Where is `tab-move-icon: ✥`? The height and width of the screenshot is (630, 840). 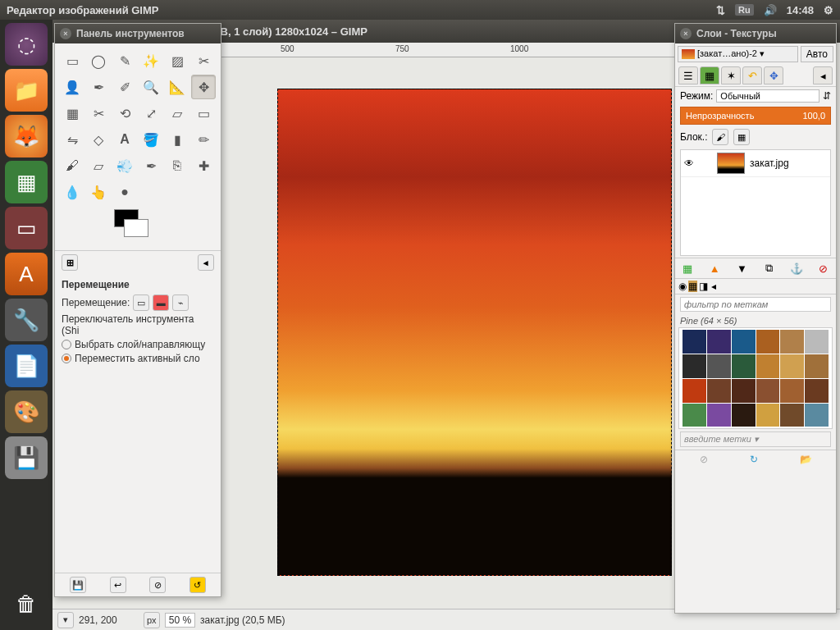
tab-move-icon: ✥ is located at coordinates (774, 75).